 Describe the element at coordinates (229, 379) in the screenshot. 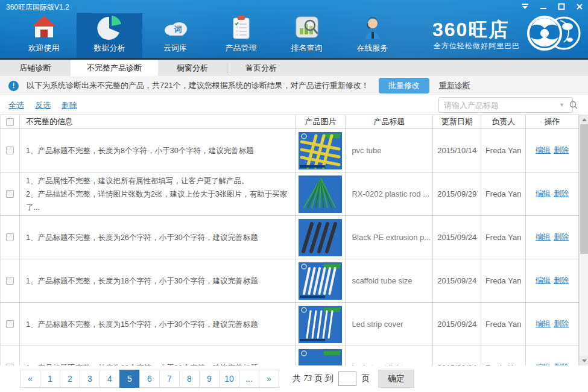

I see `page-10: 10` at that location.